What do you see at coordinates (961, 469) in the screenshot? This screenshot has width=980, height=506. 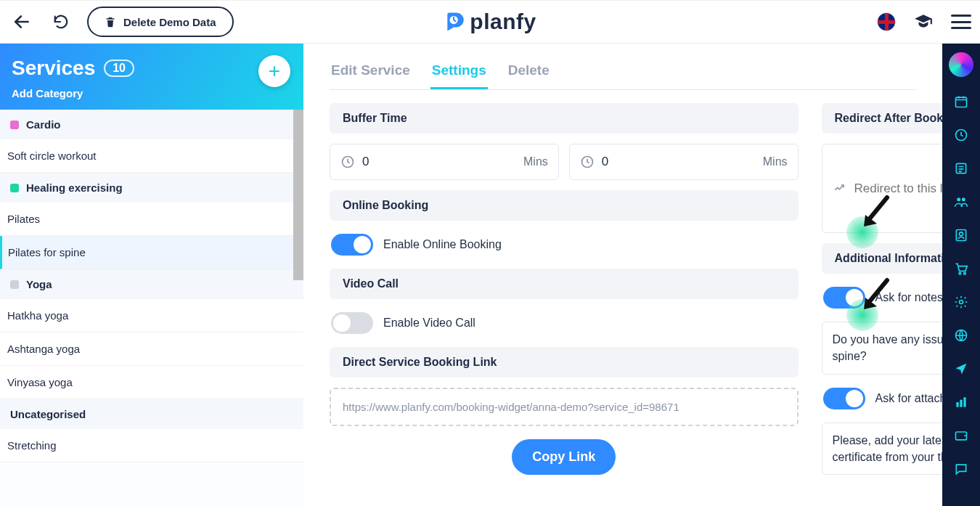 I see `rail-chat-icon` at bounding box center [961, 469].